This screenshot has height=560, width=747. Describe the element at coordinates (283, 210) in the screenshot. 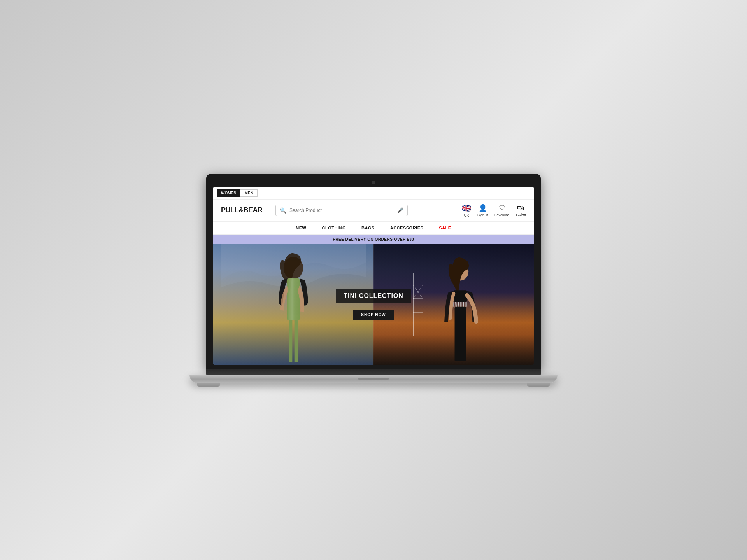

I see `search-icon: 🔍` at that location.